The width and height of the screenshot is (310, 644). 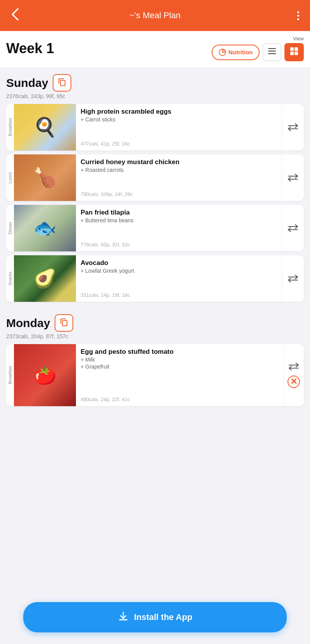 I want to click on sunday-breakfast-card: Breakfast 🍳 High protein scrambled eggs …, so click(x=155, y=127).